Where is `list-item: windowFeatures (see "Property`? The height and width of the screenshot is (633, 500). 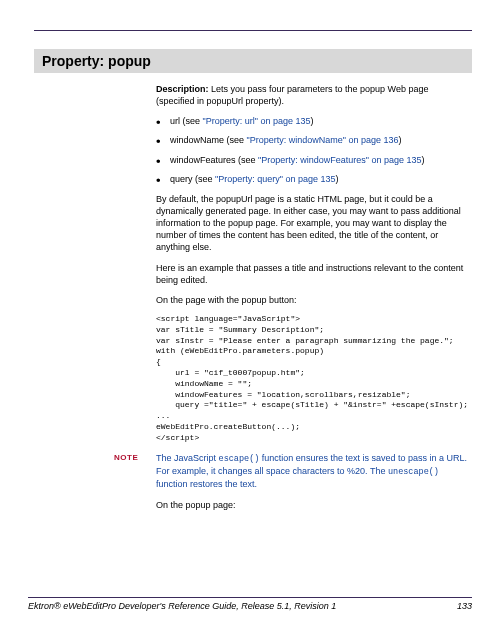 list-item: windowFeatures (see "Property is located at coordinates (312, 160).